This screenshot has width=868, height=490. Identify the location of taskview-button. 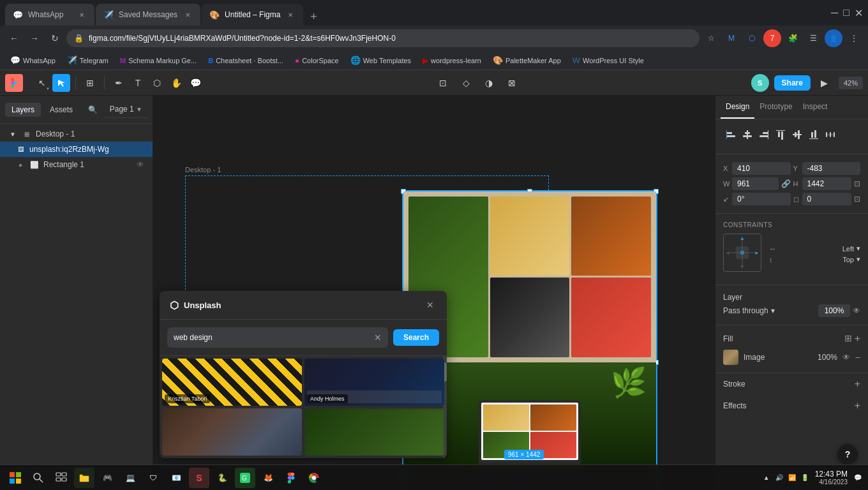
(61, 478).